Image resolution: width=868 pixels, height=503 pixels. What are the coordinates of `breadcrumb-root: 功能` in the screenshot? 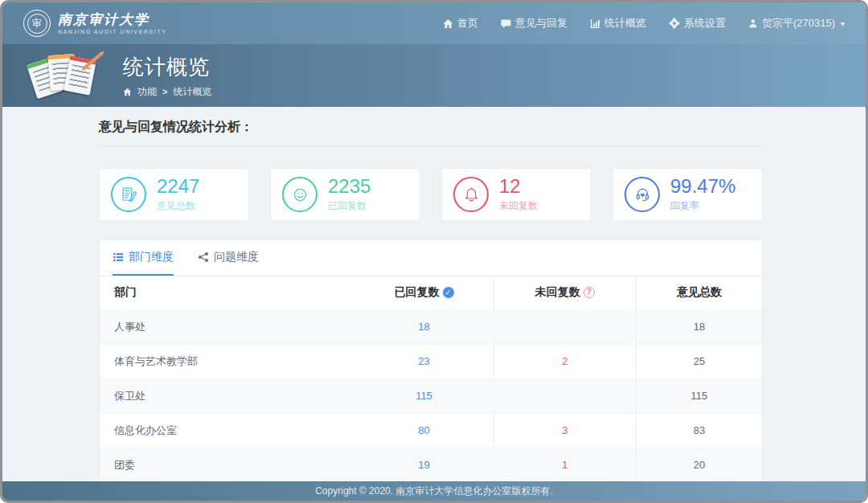 It's located at (147, 92).